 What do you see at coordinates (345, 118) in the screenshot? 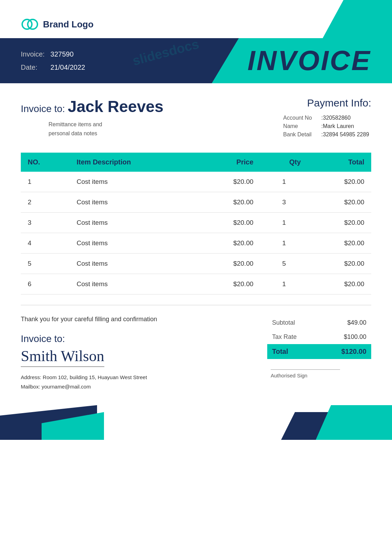
I see `account-value: :320582860` at bounding box center [345, 118].